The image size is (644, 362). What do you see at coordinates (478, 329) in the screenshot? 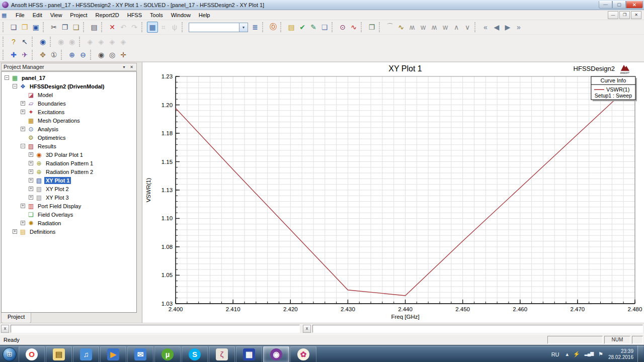
I see `progress-strip` at bounding box center [478, 329].